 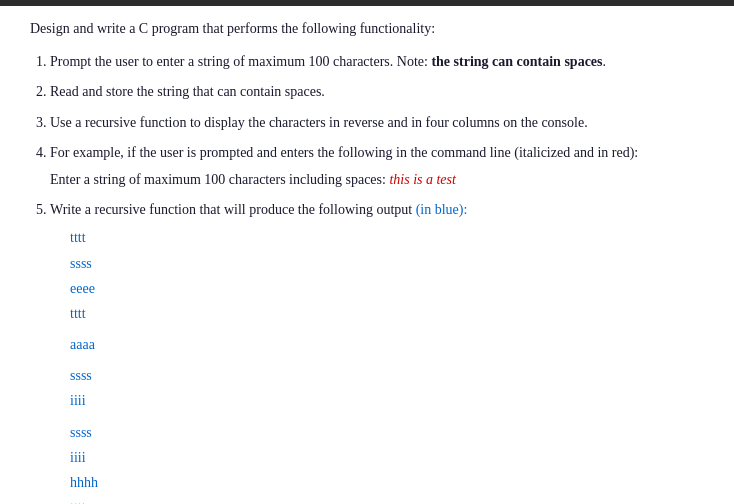 What do you see at coordinates (387, 376) in the screenshot?
I see `out-ssss-2: ssss` at bounding box center [387, 376].